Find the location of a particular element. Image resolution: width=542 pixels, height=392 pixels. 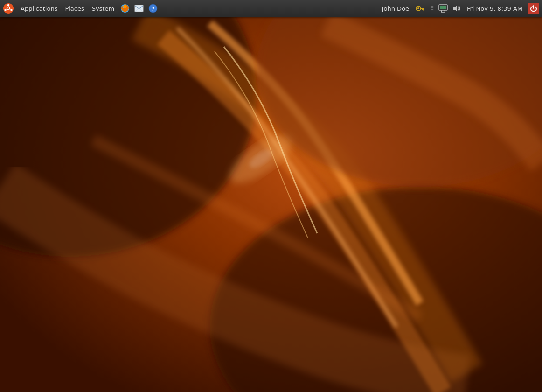

volume-icon is located at coordinates (457, 8).